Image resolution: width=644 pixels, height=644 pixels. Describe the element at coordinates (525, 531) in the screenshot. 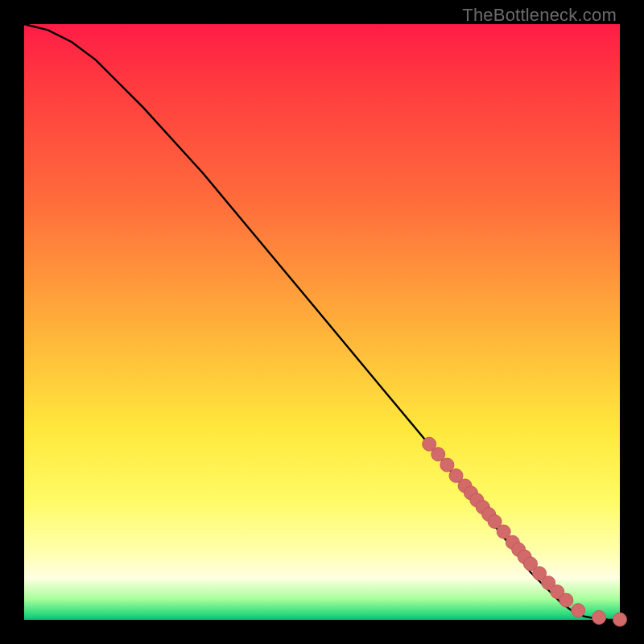

I see `marker-group` at that location.